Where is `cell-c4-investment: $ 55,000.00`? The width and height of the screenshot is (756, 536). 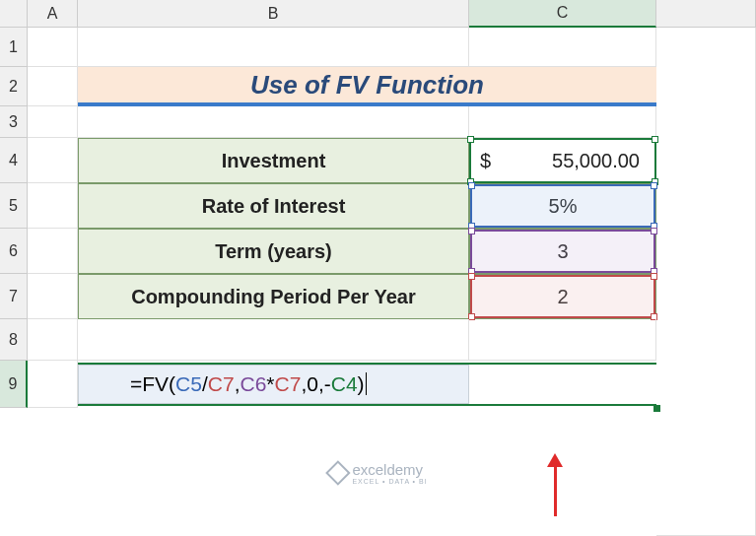 cell-c4-investment: $ 55,000.00 is located at coordinates (563, 161).